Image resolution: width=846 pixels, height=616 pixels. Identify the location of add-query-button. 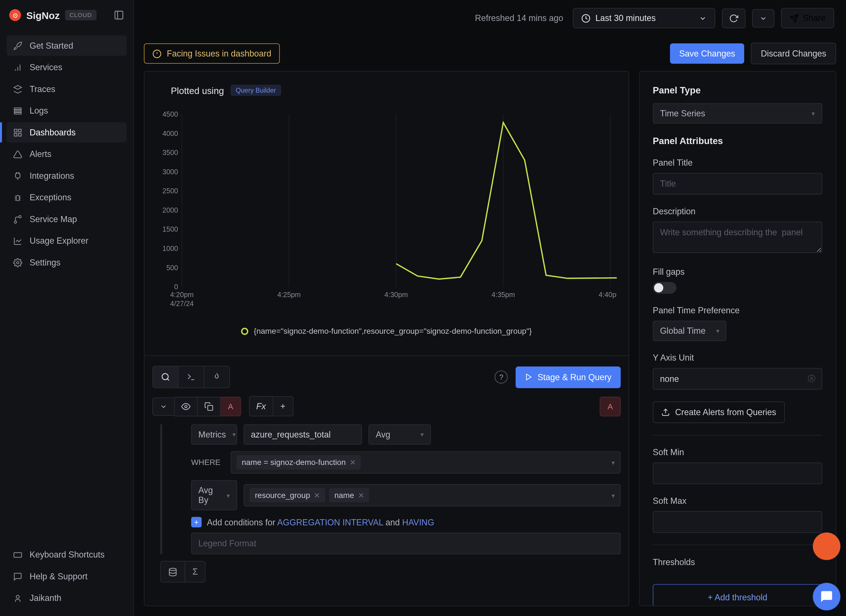
(173, 572).